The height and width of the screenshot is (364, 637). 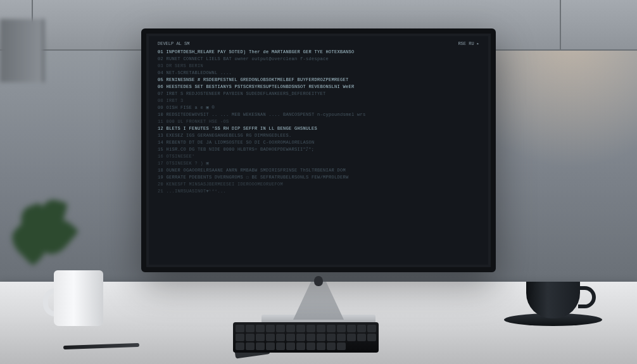 I want to click on code-line: 07 IRBT S REDJOSTENEER PAYBIEN SUDEDEFLA…, so click(x=318, y=94).